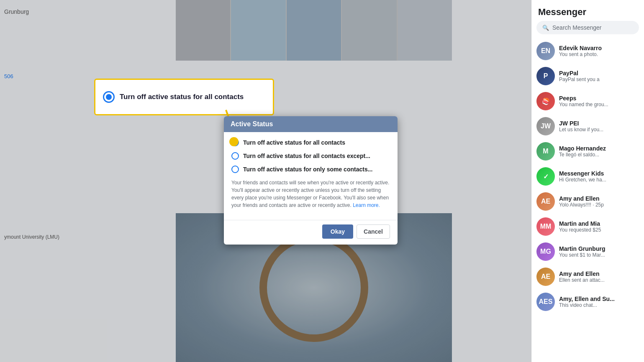 The width and height of the screenshot is (644, 362). What do you see at coordinates (310, 143) in the screenshot?
I see `radio-option-all: Turn off active status for all contacts` at bounding box center [310, 143].